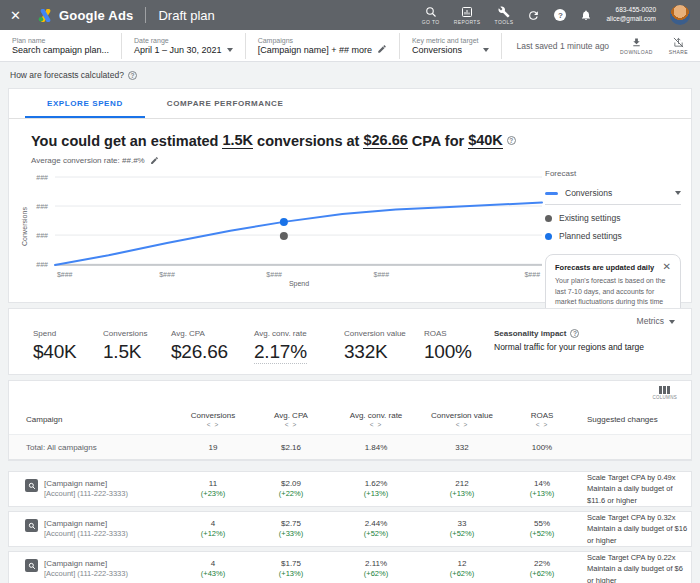 The width and height of the screenshot is (700, 583). What do you see at coordinates (291, 524) in the screenshot?
I see `cell-avg-cpa: $2.75` at bounding box center [291, 524].